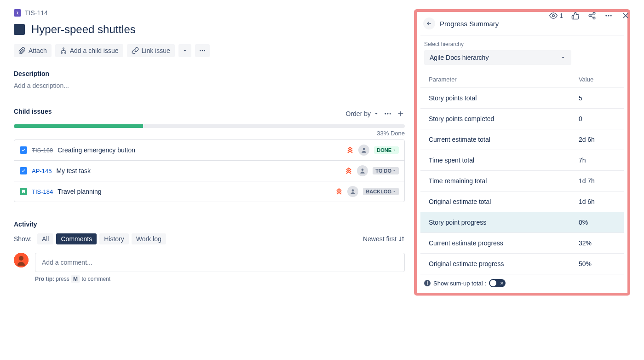  Describe the element at coordinates (522, 181) in the screenshot. I see `param-row: Time remaining total1d 7h` at that location.